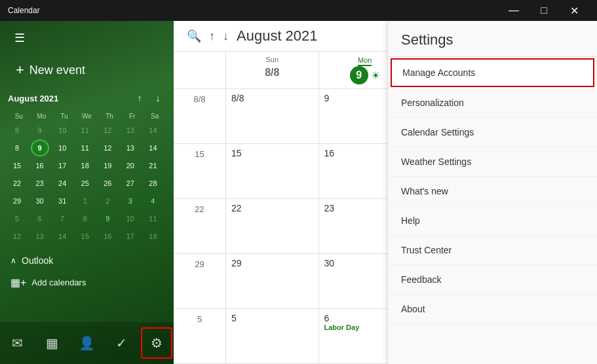 The width and height of the screenshot is (597, 364). I want to click on mini-cal-day: 20, so click(130, 166).